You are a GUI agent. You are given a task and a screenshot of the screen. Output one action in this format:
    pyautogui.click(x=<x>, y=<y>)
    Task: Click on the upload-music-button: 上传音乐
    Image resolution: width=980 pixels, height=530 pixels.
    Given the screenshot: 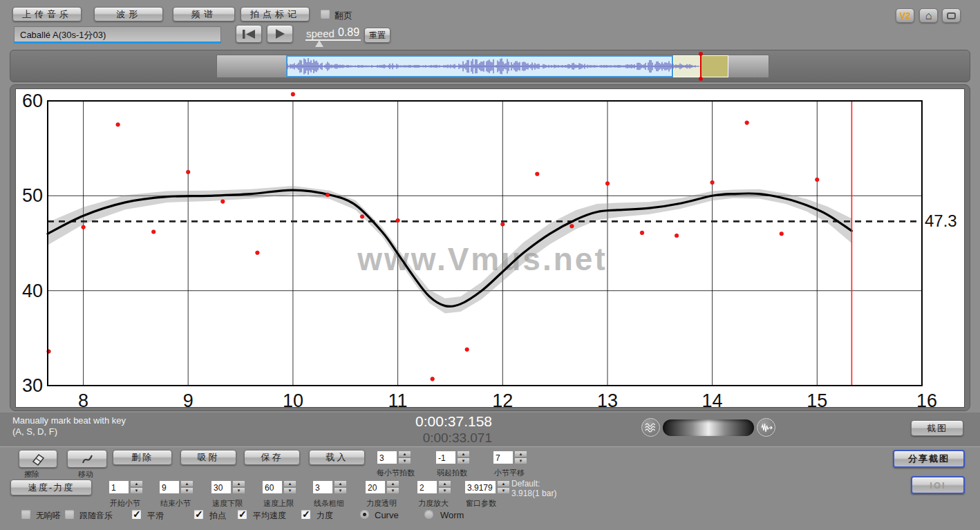 What is the action you would take?
    pyautogui.click(x=47, y=14)
    